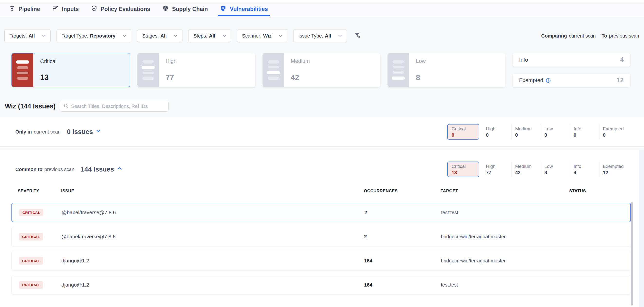 Image resolution: width=644 pixels, height=307 pixels. Describe the element at coordinates (446, 70) in the screenshot. I see `severity-card-low: Low 8` at that location.